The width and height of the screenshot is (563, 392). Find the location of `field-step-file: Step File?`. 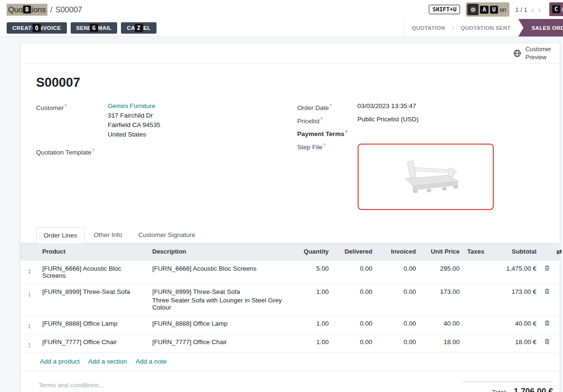

field-step-file: Step File? is located at coordinates (421, 176).